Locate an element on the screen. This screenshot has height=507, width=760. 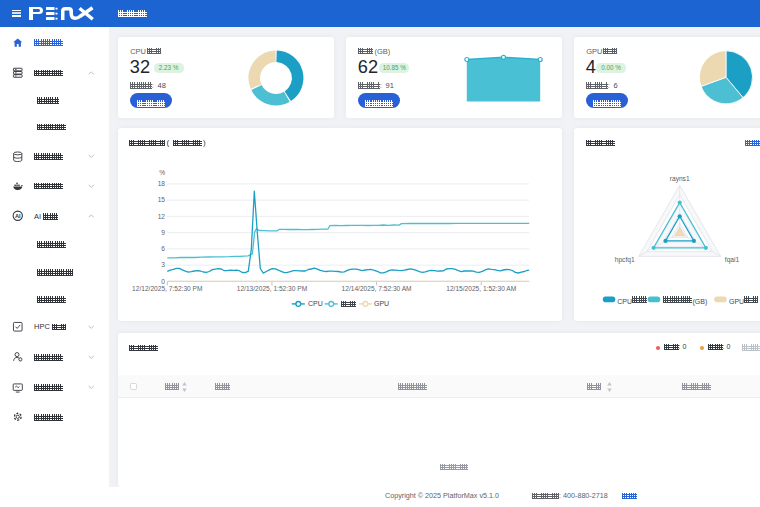
svg-text: 3 is located at coordinates (163, 266).